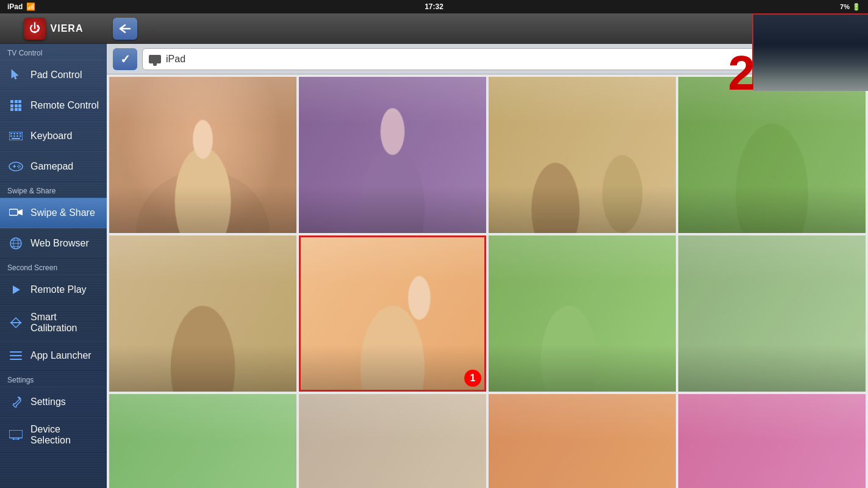 This screenshot has width=868, height=488. What do you see at coordinates (850, 7) in the screenshot?
I see `status-right: 7% 🔋` at bounding box center [850, 7].